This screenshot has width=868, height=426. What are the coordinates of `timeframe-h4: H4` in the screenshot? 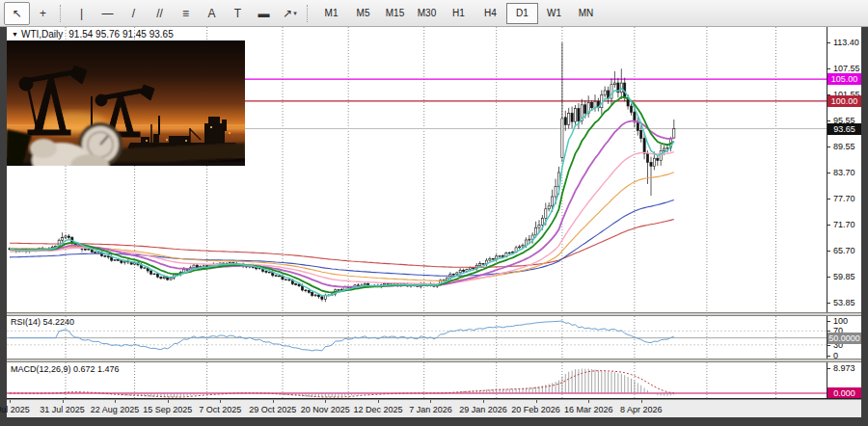 It's located at (490, 13).